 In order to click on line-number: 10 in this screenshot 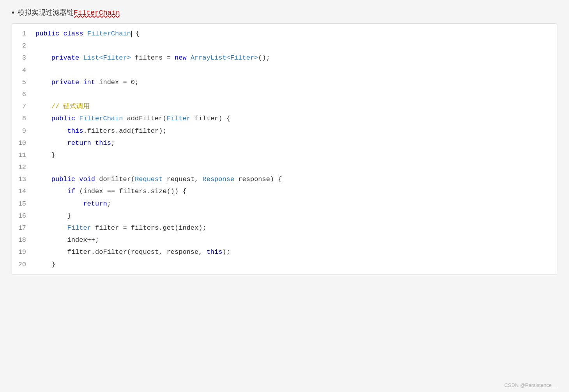, I will do `click(22, 143)`.